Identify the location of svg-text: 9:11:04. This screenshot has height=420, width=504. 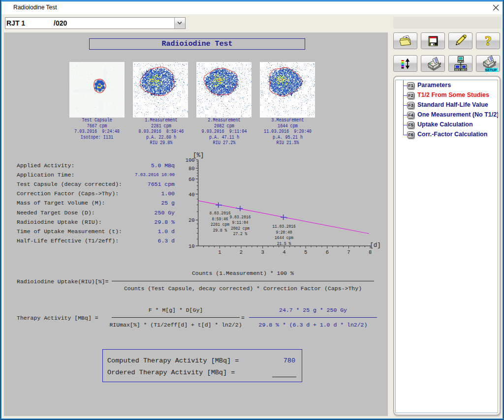
(240, 222).